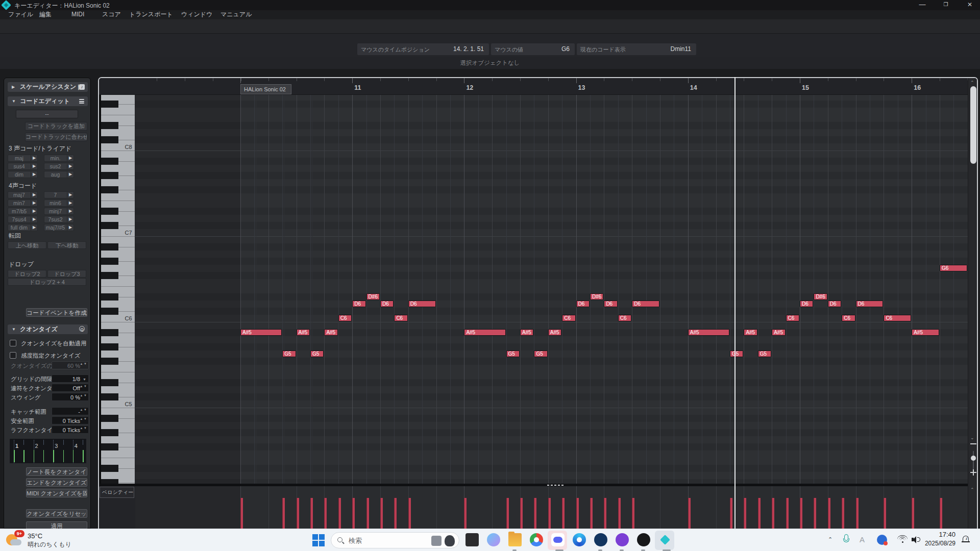 Image resolution: width=980 pixels, height=551 pixels. What do you see at coordinates (22, 228) in the screenshot?
I see `chord-button-full dim: full dim▶` at bounding box center [22, 228].